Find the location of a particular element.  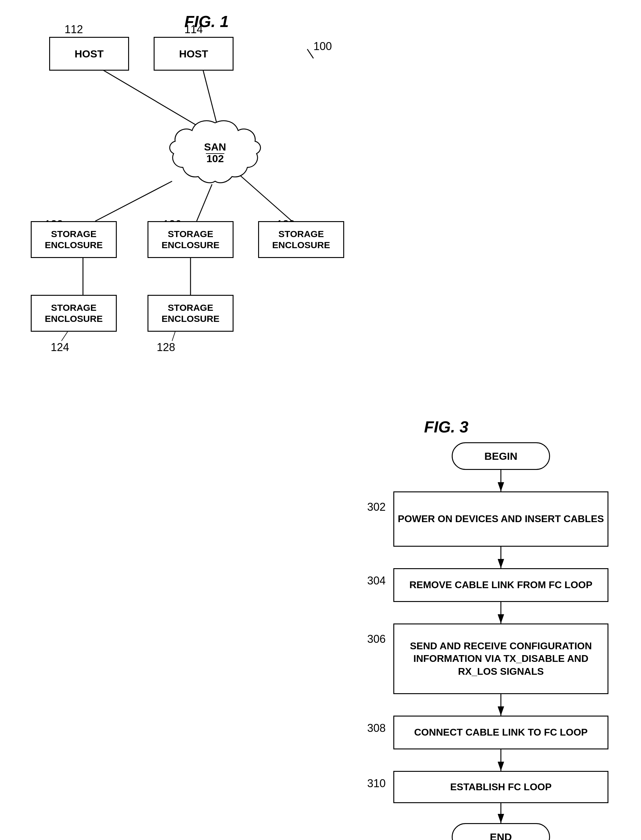

fig3-title: FIG. 3 is located at coordinates (446, 427).